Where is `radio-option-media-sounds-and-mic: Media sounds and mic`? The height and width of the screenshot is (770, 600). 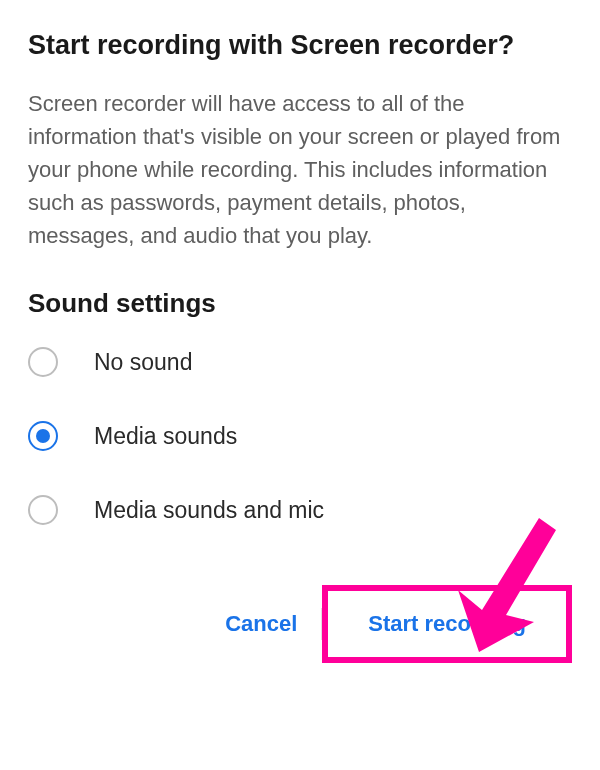 radio-option-media-sounds-and-mic: Media sounds and mic is located at coordinates (300, 510).